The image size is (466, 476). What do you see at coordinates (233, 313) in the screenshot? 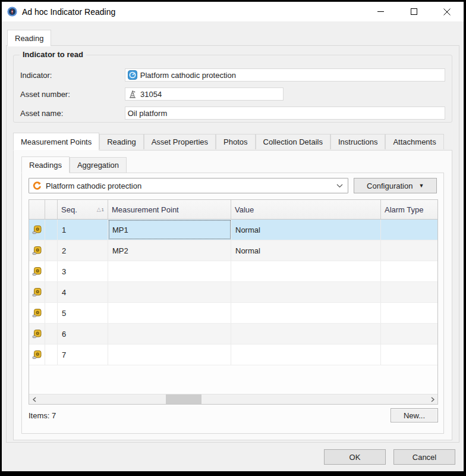
I see `grid-row-5: 5` at bounding box center [233, 313].